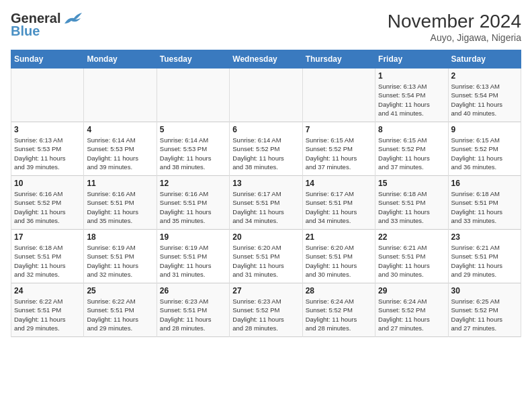 This screenshot has height=411, width=532. What do you see at coordinates (193, 59) in the screenshot?
I see `weekday-header: Tuesday` at bounding box center [193, 59].